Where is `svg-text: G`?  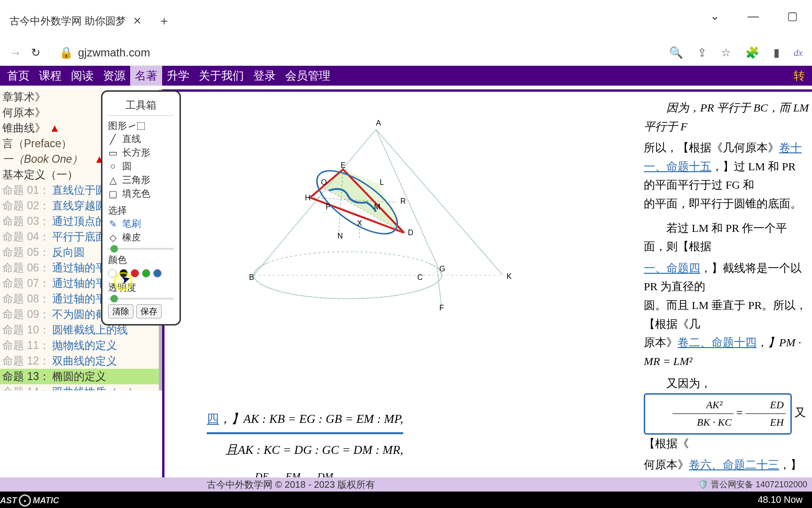 svg-text: G is located at coordinates (442, 269).